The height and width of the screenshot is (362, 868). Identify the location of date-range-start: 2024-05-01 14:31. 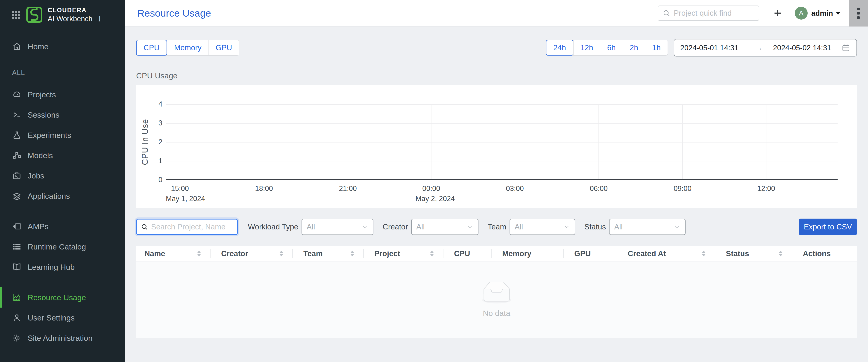
(710, 48).